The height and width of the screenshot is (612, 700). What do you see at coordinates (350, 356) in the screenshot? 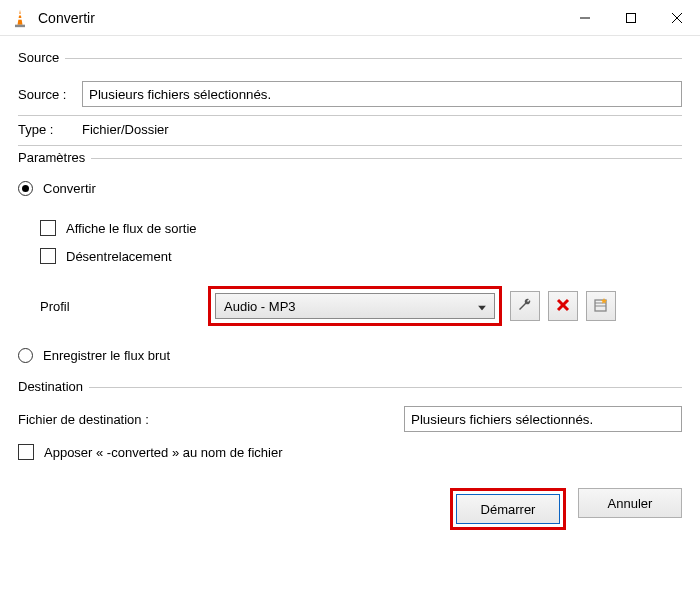
I see `dump-raw-radio-row: Enregistrer le flux brut` at bounding box center [350, 356].